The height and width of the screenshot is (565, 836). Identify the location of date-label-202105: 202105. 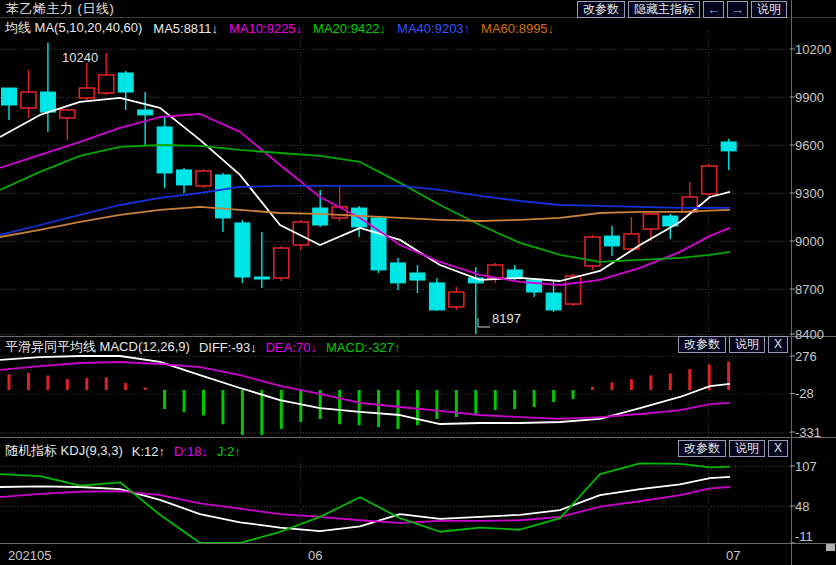
(30, 556).